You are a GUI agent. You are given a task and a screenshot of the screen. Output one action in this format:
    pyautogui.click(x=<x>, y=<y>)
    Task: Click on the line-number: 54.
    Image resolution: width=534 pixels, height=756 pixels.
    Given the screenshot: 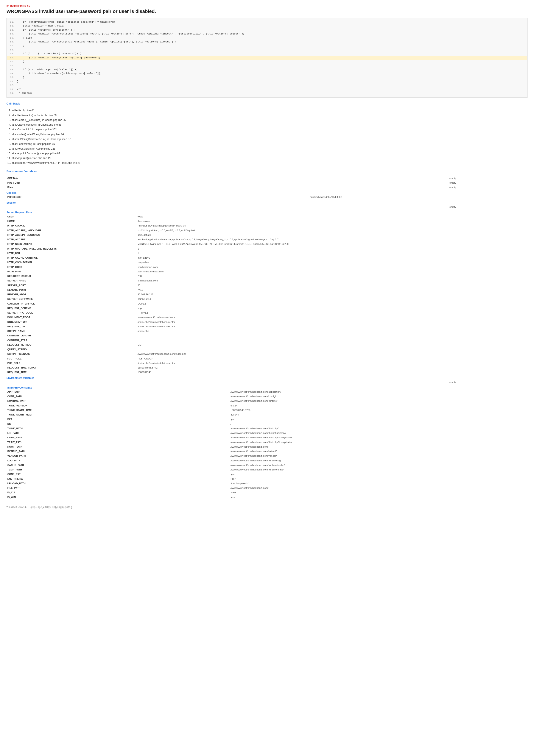 What is the action you would take?
    pyautogui.click(x=13, y=34)
    